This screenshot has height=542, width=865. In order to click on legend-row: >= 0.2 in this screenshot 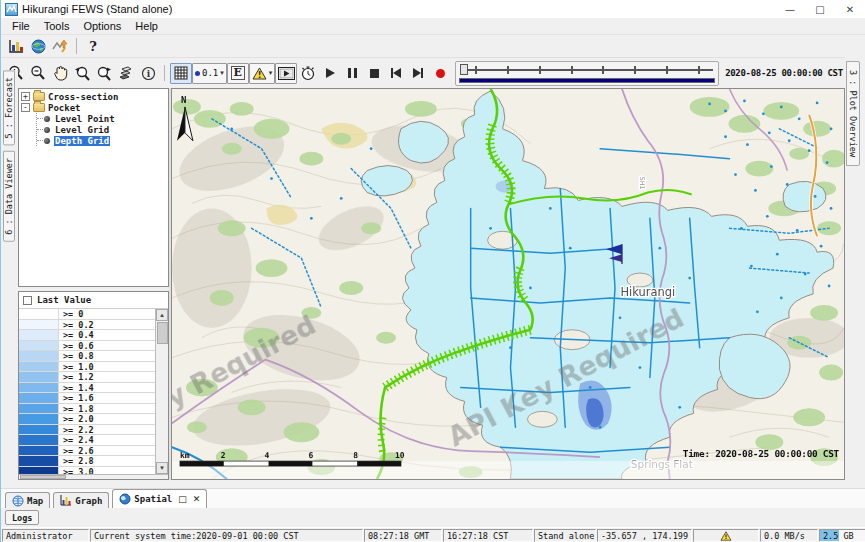, I will do `click(87, 326)`.